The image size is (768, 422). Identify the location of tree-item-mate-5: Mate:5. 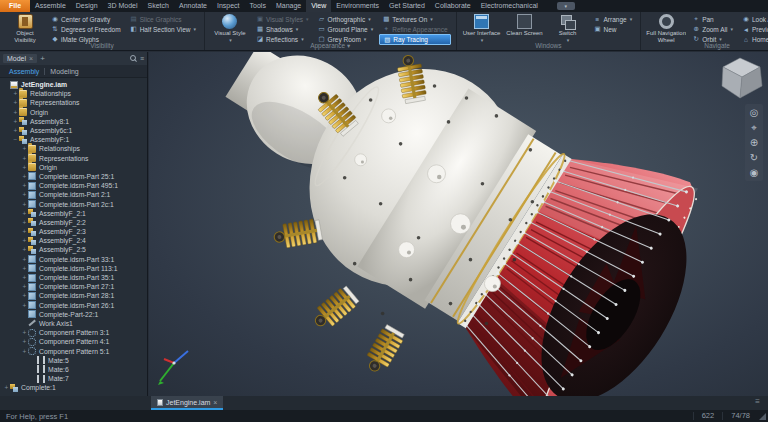
(74, 360).